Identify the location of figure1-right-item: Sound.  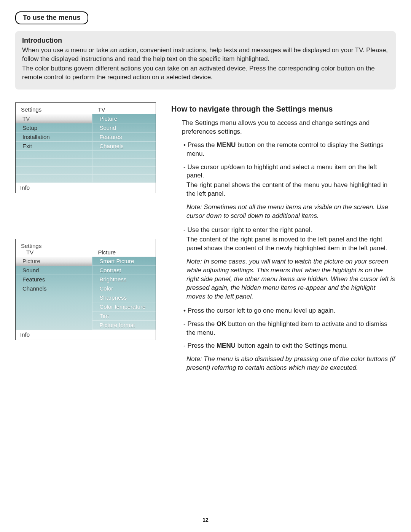
(124, 128).